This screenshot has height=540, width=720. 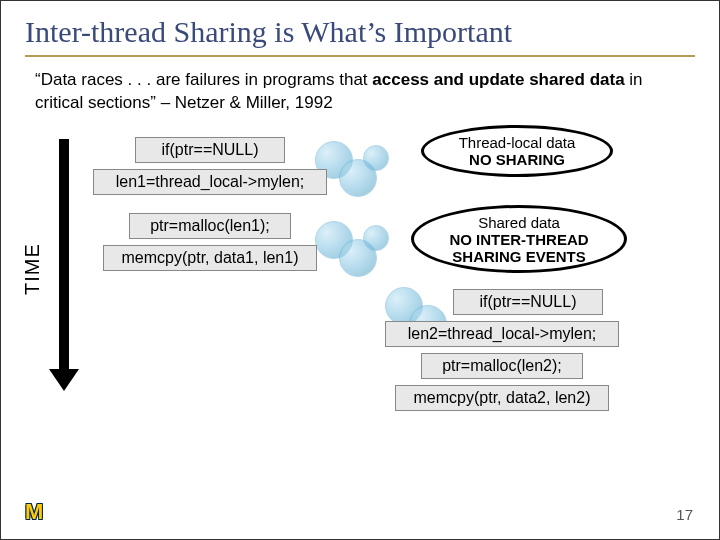 I want to click on code-t1-len: len1=thread_local->mylen;, so click(x=210, y=182).